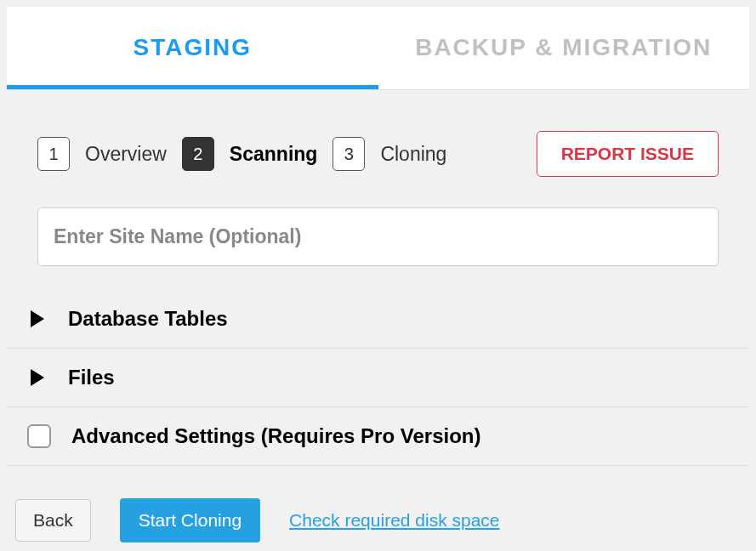  I want to click on section-files: Files, so click(378, 378).